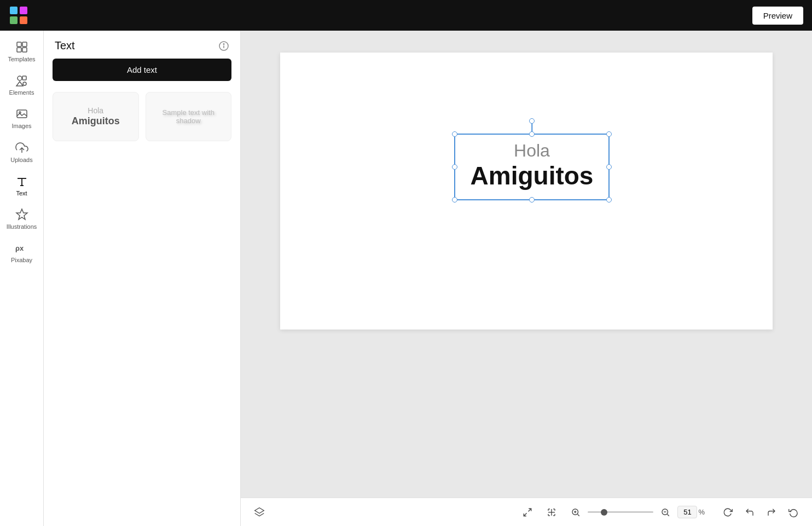 The height and width of the screenshot is (526, 812). I want to click on hola-amiguitos-preview: Hola Amiguitos, so click(96, 117).